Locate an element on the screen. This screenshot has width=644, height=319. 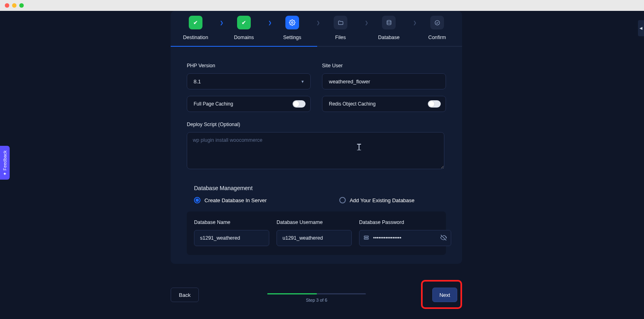
chevron-down-icon: ▾ is located at coordinates (303, 81).